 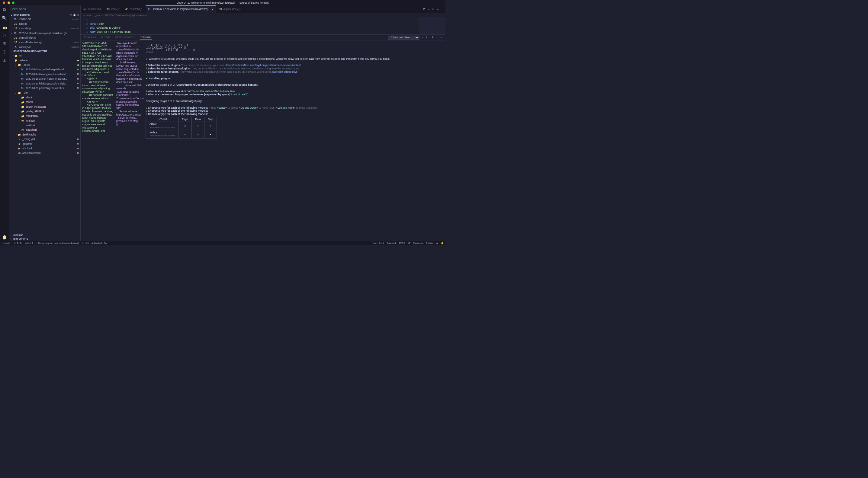 I want to click on run-icon: ▷, so click(x=433, y=9).